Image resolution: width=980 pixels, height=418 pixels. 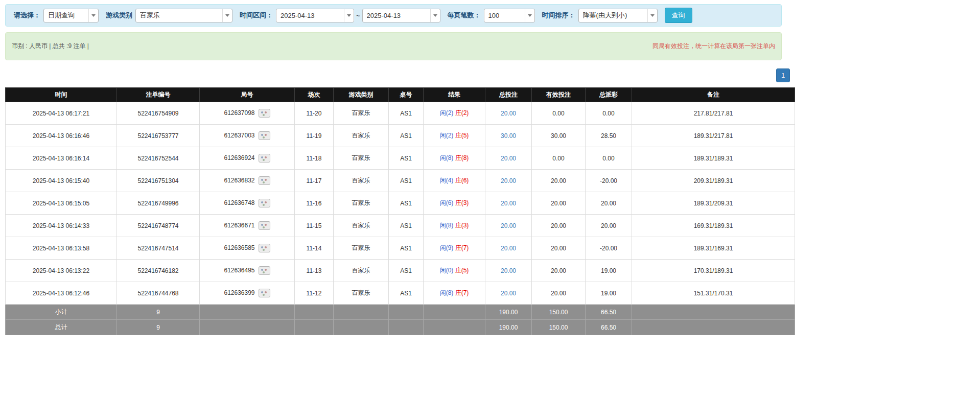 What do you see at coordinates (184, 15) in the screenshot?
I see `game-type-select: 百家乐` at bounding box center [184, 15].